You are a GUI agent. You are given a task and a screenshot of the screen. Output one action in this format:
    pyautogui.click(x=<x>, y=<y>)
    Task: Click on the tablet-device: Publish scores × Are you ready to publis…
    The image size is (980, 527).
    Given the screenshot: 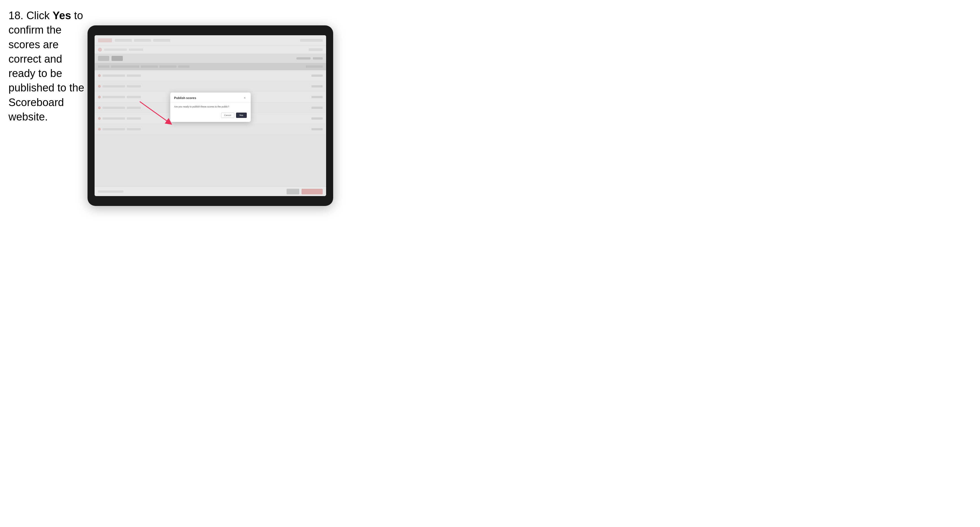 What is the action you would take?
    pyautogui.click(x=210, y=116)
    